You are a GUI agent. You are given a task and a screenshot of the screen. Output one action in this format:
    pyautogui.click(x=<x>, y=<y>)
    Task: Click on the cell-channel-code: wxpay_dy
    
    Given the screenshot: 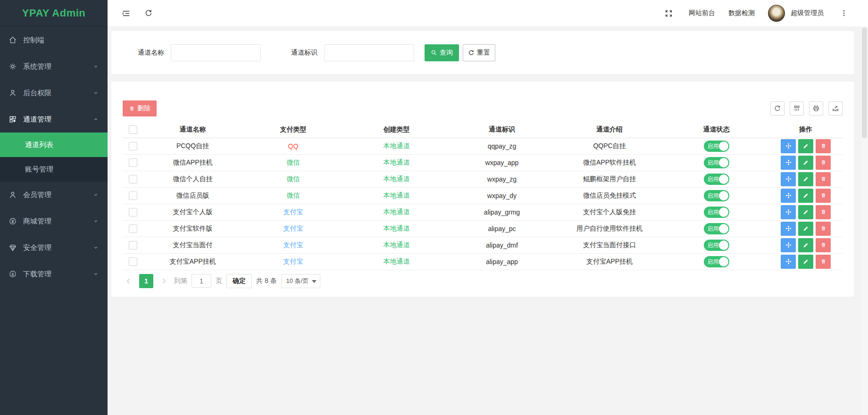 What is the action you would take?
    pyautogui.click(x=502, y=195)
    